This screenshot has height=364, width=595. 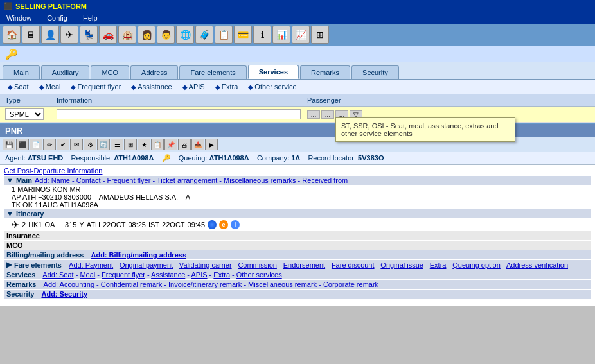 I want to click on main-add-contact: Contact, so click(x=89, y=180).